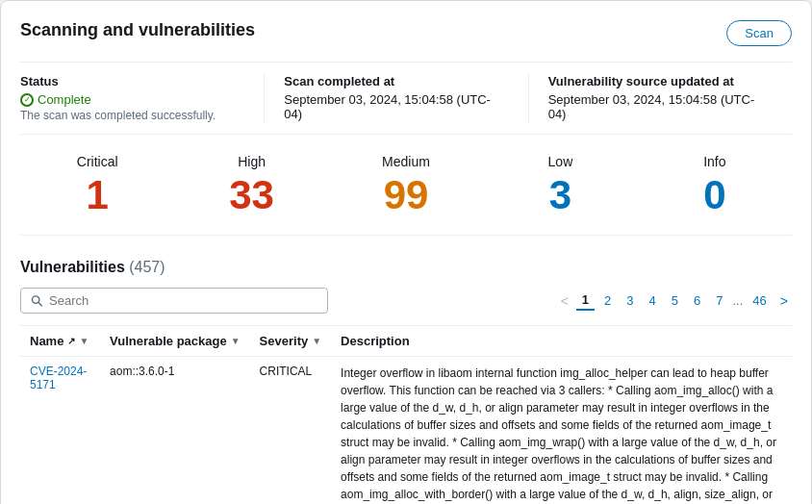 The image size is (812, 504). What do you see at coordinates (652, 300) in the screenshot?
I see `pagination-page-4: 4` at bounding box center [652, 300].